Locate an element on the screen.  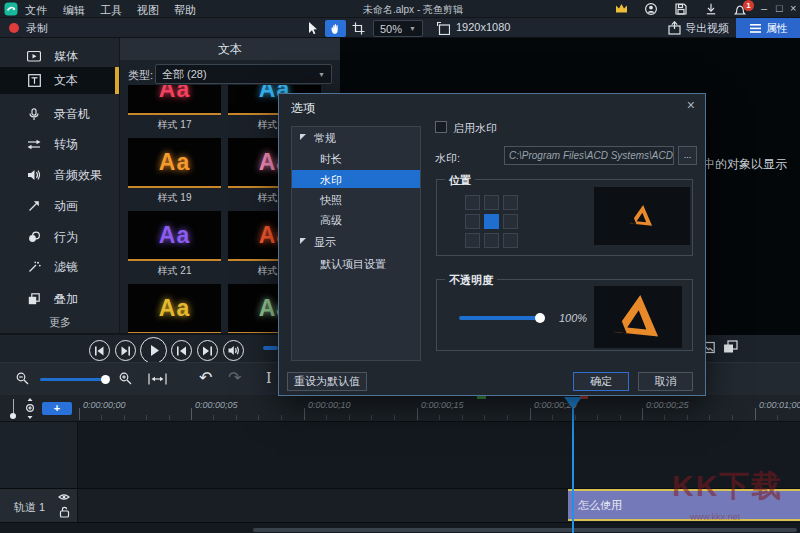
type-select: 全部 (28) ▼ is located at coordinates (244, 74).